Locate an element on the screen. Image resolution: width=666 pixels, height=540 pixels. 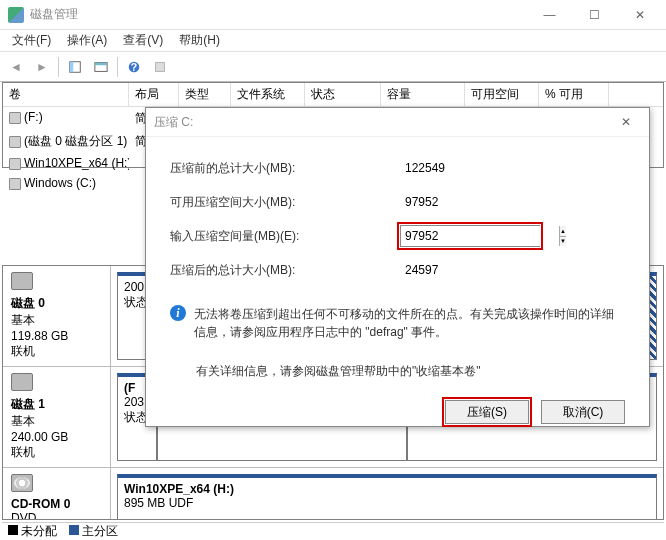
legend-swatch-primary is located at coordinates (74, 530).